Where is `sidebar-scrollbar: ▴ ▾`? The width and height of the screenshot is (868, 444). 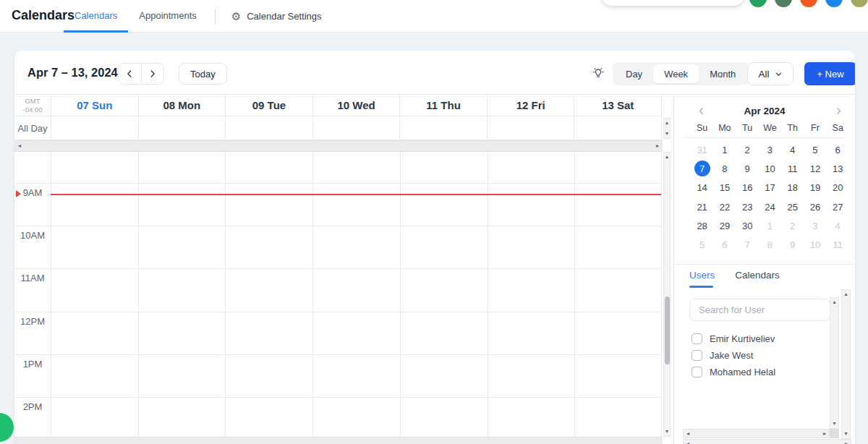 sidebar-scrollbar: ▴ ▾ is located at coordinates (846, 364).